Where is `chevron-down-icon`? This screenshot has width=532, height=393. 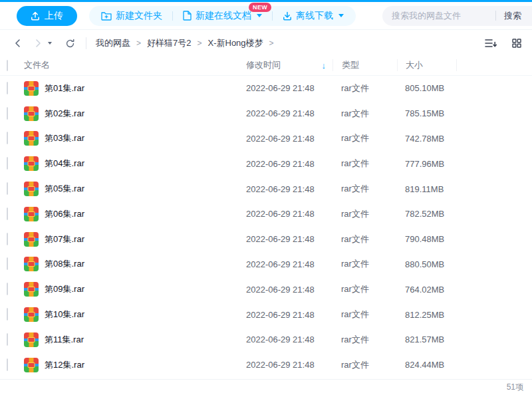 chevron-down-icon is located at coordinates (341, 16).